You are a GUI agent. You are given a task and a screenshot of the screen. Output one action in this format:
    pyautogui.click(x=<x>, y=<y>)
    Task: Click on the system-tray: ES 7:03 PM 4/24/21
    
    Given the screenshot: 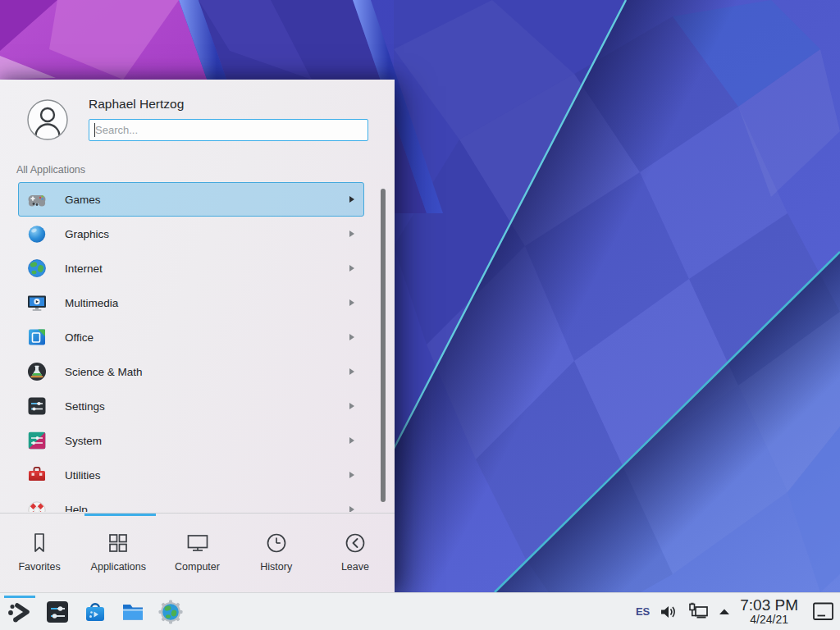 What is the action you would take?
    pyautogui.click(x=738, y=612)
    